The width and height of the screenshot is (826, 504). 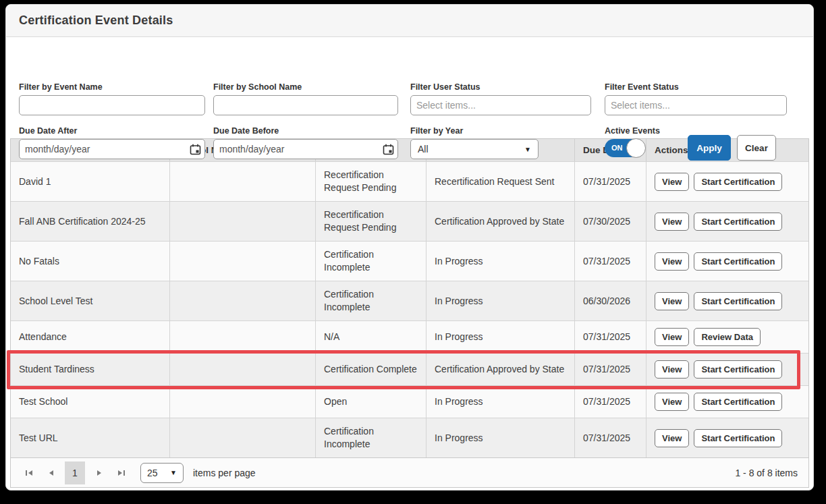 What do you see at coordinates (727, 337) in the screenshot?
I see `actions-cell: ViewReview Data` at bounding box center [727, 337].